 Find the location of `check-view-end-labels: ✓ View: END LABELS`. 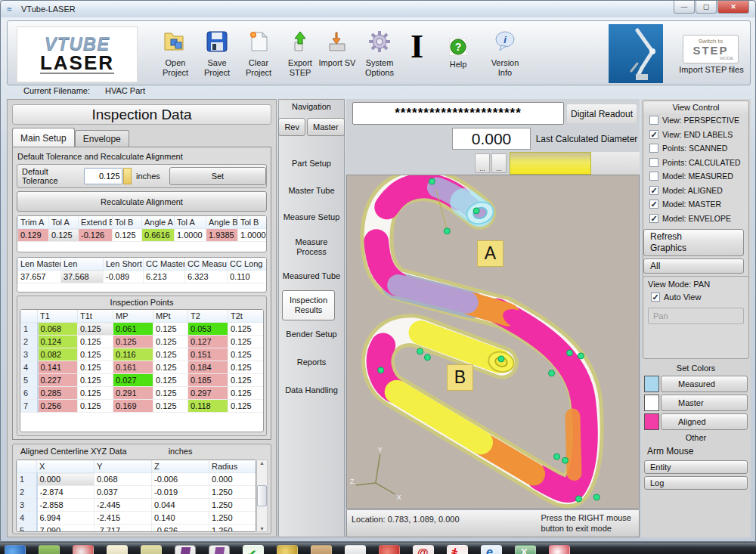

check-view-end-labels: ✓ View: END LABELS is located at coordinates (696, 135).